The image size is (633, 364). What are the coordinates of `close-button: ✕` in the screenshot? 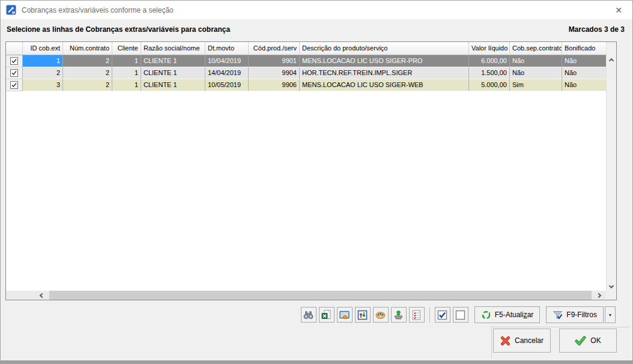 It's located at (619, 10).